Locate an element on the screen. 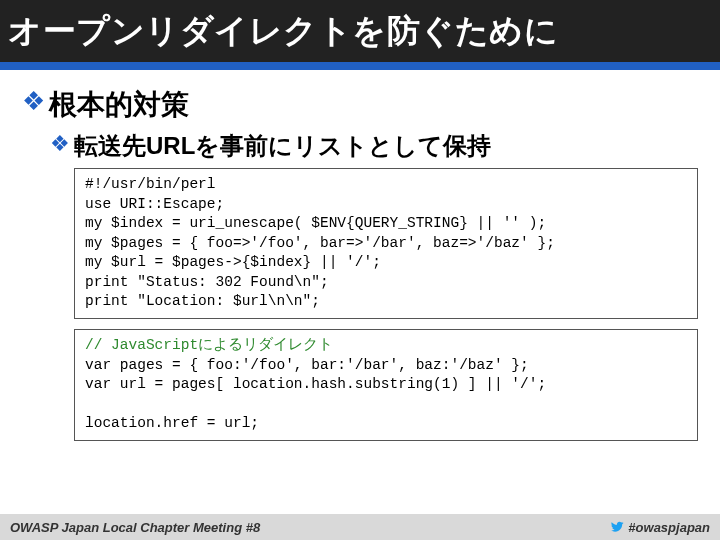 This screenshot has height=540, width=720. bullet-level-2: ❖ 転送先URLを事前にリストとして保持 is located at coordinates (374, 146).